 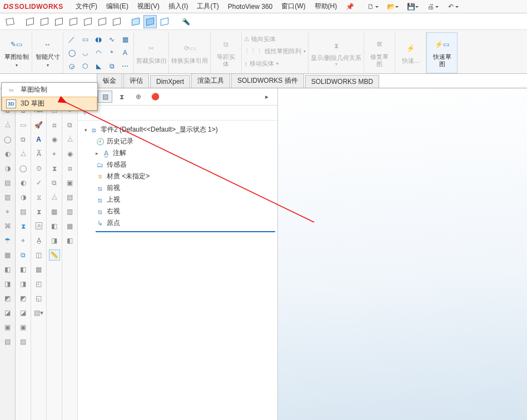 I want to click on expand-icon: ▸, so click(x=97, y=153).